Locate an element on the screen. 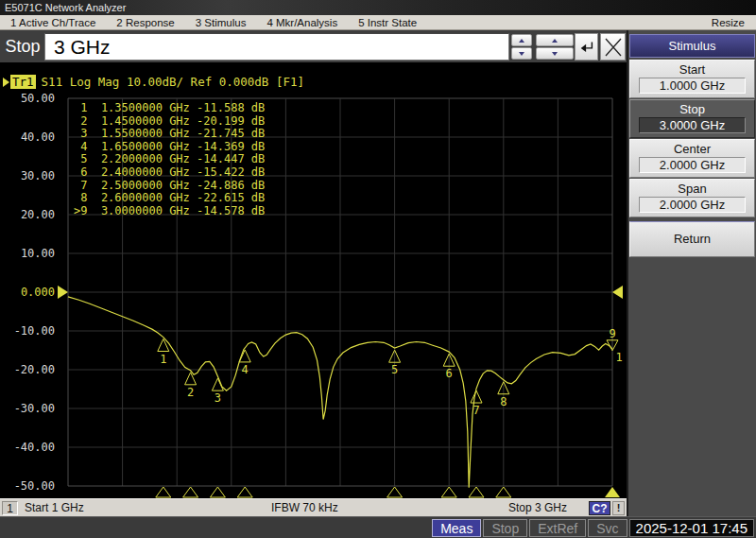 This screenshot has width=756, height=538. marker-readout-table: 1 1.3500000 GHz -11.588 dB 2 1.4500000 G… is located at coordinates (169, 160).